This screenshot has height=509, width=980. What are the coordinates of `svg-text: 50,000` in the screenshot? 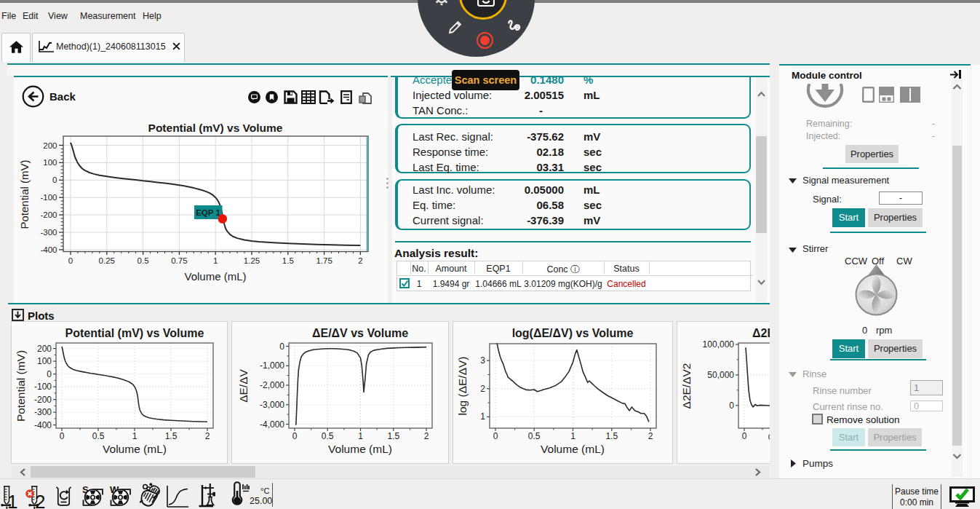 It's located at (720, 375).